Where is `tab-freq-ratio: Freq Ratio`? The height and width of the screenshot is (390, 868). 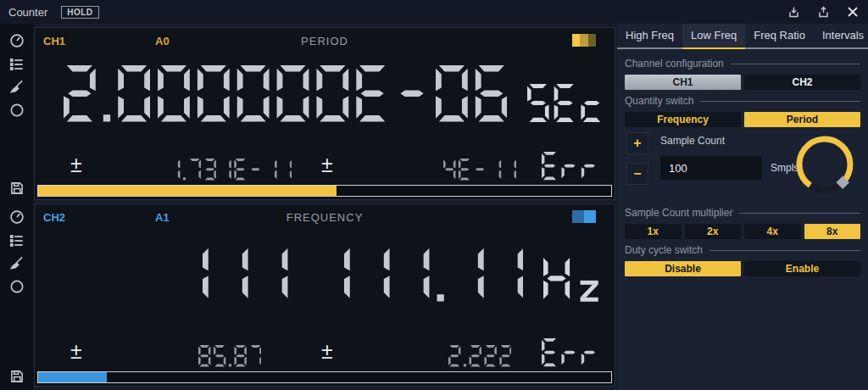
tab-freq-ratio: Freq Ratio is located at coordinates (780, 36).